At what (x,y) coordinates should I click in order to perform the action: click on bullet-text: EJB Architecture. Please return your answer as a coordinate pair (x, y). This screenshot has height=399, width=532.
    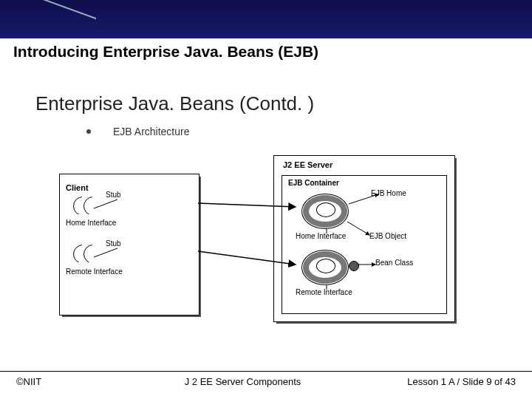
    Looking at the image, I should click on (151, 132).